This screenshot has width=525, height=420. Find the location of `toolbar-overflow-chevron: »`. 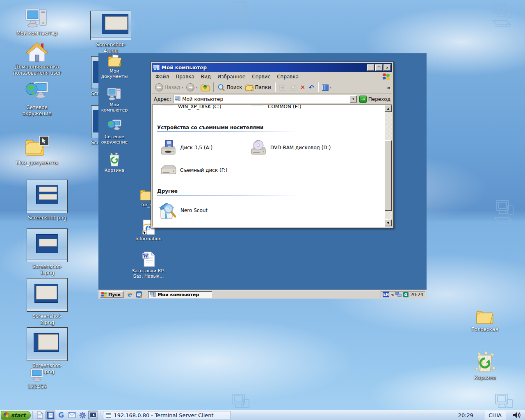

toolbar-overflow-chevron: » is located at coordinates (389, 88).